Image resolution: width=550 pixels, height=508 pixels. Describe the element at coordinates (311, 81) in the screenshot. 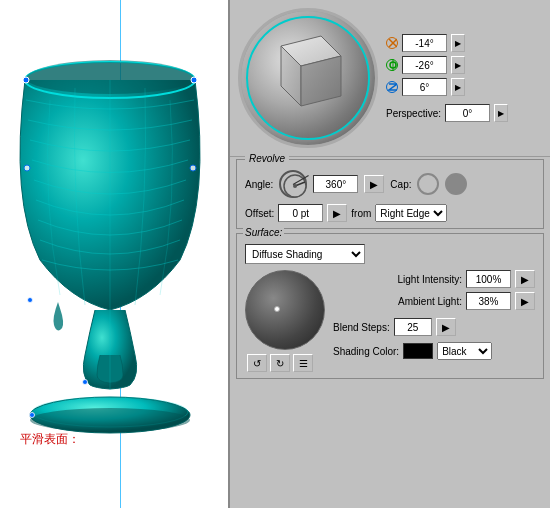

I see `cube-svg` at that location.